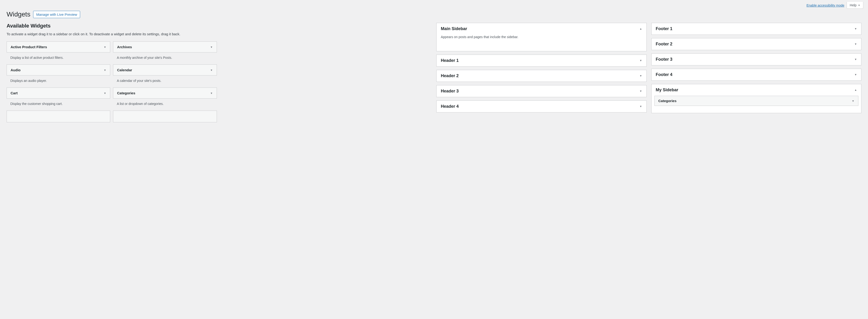  I want to click on widget-area-footer-2: Footer 2 ▼, so click(756, 44).